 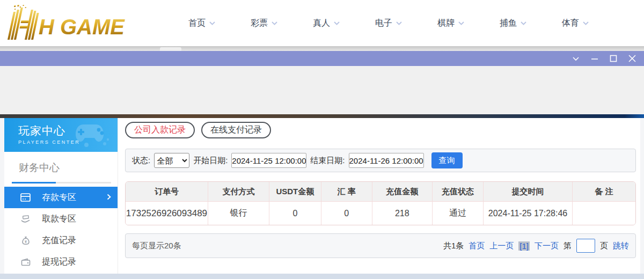 I want to click on table-row: 1732526926093489 银行 0 0 218 通过 2024-11-2…, so click(x=380, y=214).